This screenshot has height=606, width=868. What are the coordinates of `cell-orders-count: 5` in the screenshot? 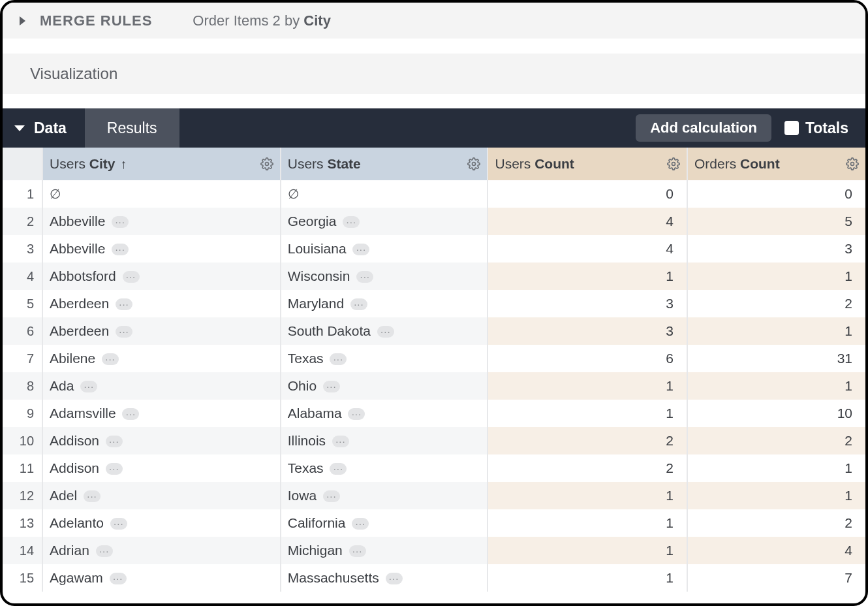 It's located at (777, 221).